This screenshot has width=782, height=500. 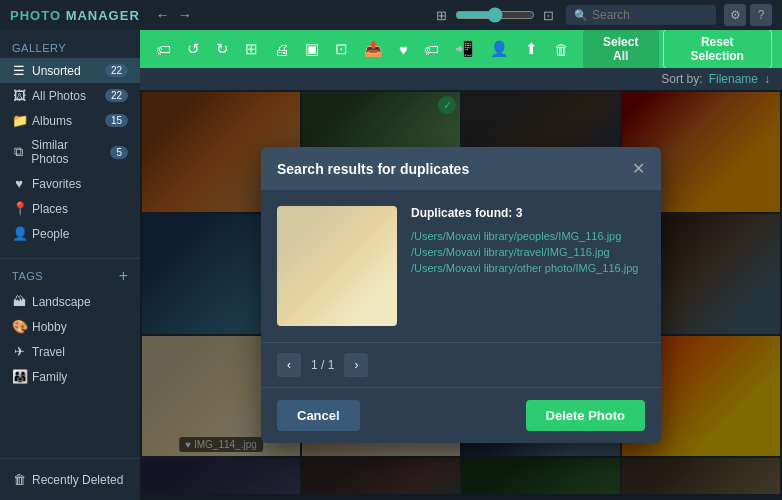 What do you see at coordinates (70, 96) in the screenshot?
I see `sidebar-item-all-photos: 🖼 All Photos 22` at bounding box center [70, 96].